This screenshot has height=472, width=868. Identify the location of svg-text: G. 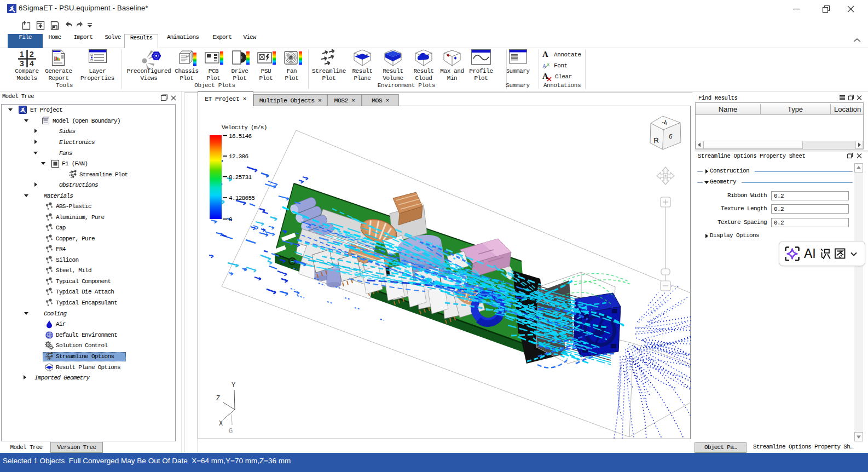
(231, 431).